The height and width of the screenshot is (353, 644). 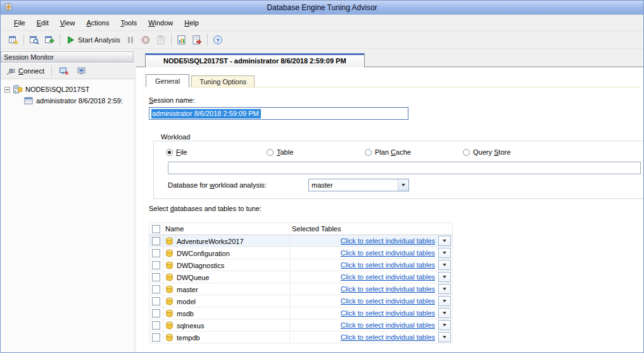 What do you see at coordinates (255, 60) in the screenshot?
I see `session-document-tab: NODE5\SQL2017ST - administrator 8/6/2018…` at bounding box center [255, 60].